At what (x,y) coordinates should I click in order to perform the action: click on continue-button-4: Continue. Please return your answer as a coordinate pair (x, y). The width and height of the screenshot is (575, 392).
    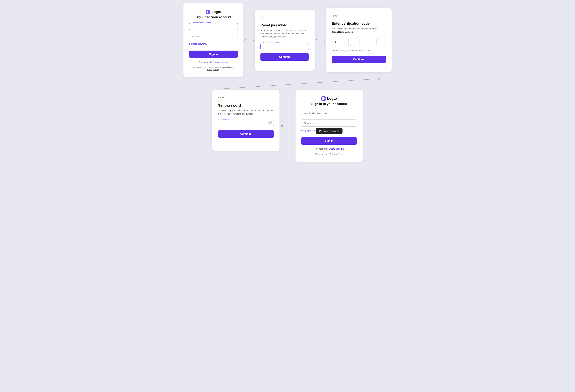
    Looking at the image, I should click on (246, 134).